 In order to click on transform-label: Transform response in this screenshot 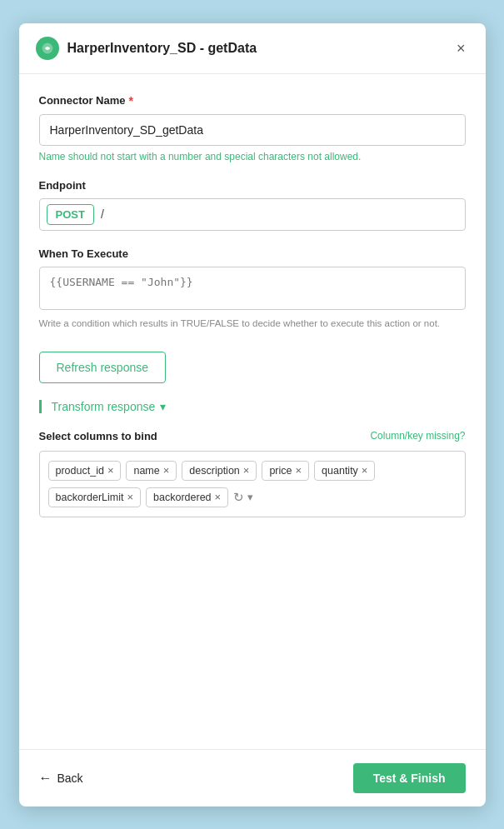, I will do `click(103, 407)`.